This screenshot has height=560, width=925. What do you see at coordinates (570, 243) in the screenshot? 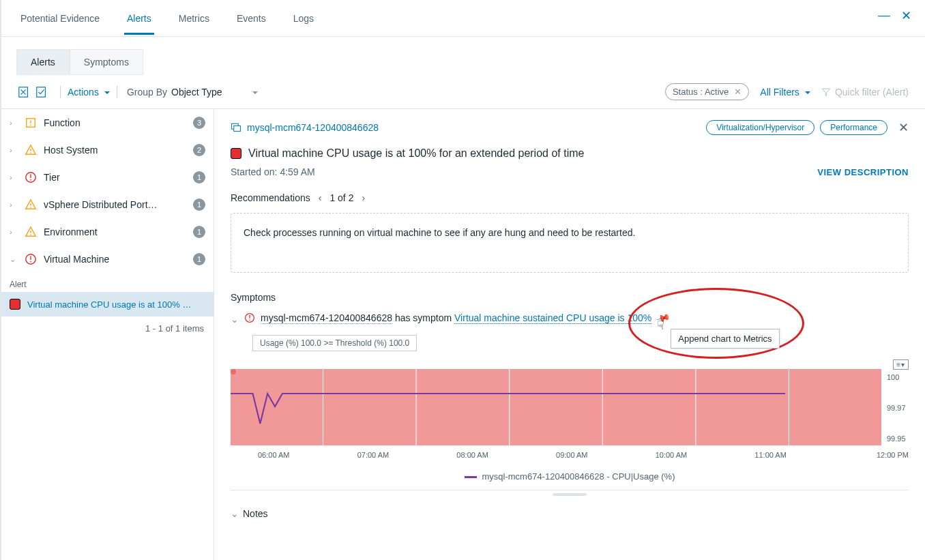
I see `recommendation-card: Check processes running on virtual machi…` at bounding box center [570, 243].